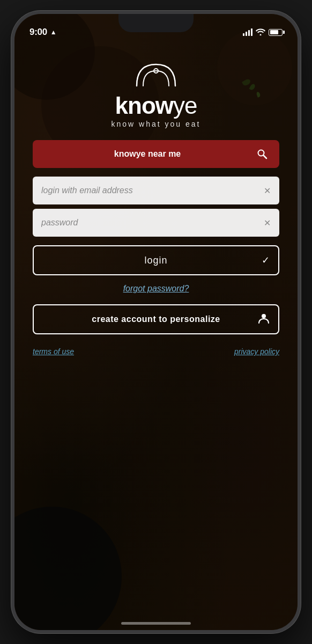  Describe the element at coordinates (152, 191) in the screenshot. I see `email-input` at that location.